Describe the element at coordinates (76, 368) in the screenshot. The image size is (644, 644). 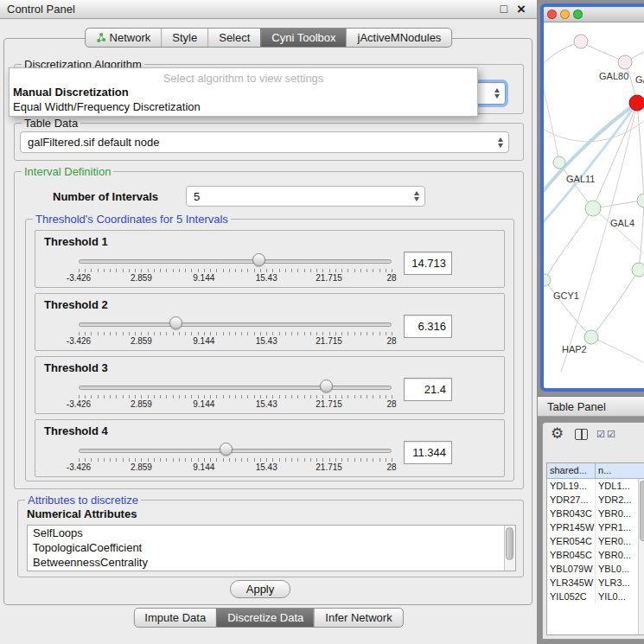
I see `threshold-3-label: Threshold 3` at that location.